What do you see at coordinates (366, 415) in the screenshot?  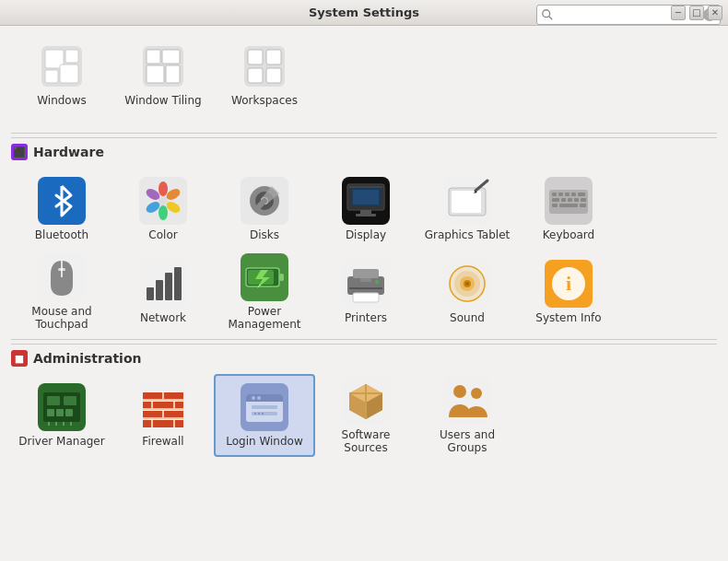 I see `app-icon-software-sources: Software Sources` at bounding box center [366, 415].